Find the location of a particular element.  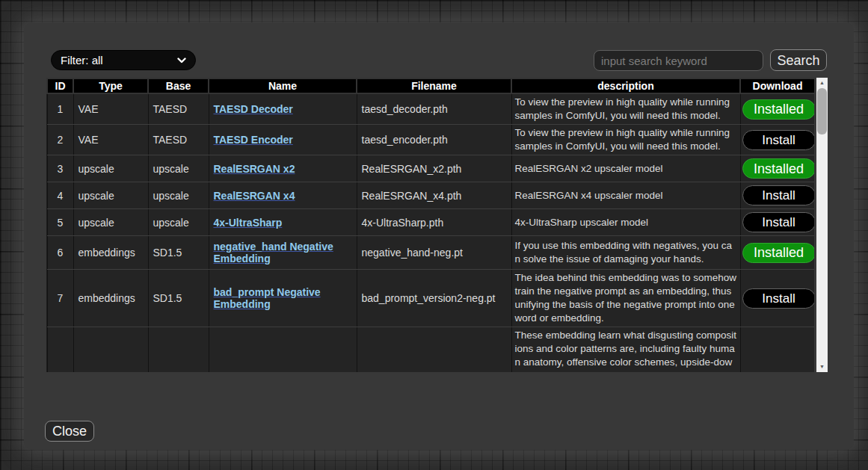

cell-base is located at coordinates (178, 350).